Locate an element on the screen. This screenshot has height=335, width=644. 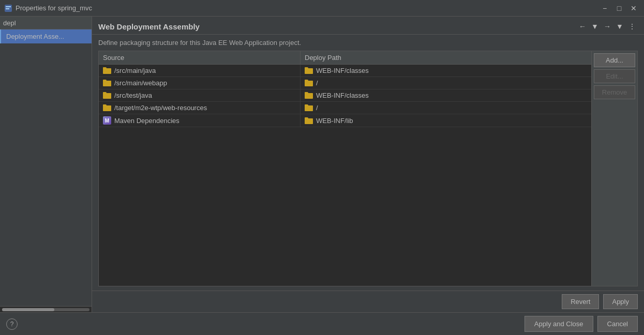
revert-button: Revert is located at coordinates (580, 302).